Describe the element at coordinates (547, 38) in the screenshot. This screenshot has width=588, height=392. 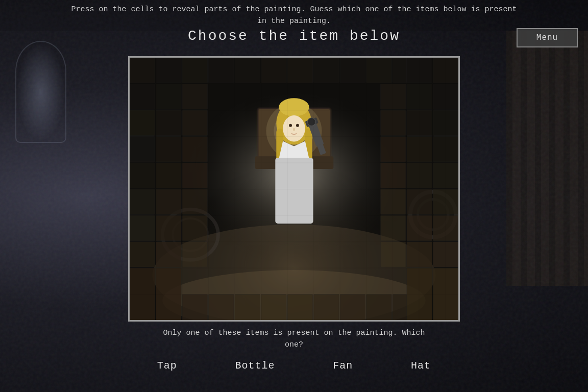
I see `menu-button: Menu` at that location.